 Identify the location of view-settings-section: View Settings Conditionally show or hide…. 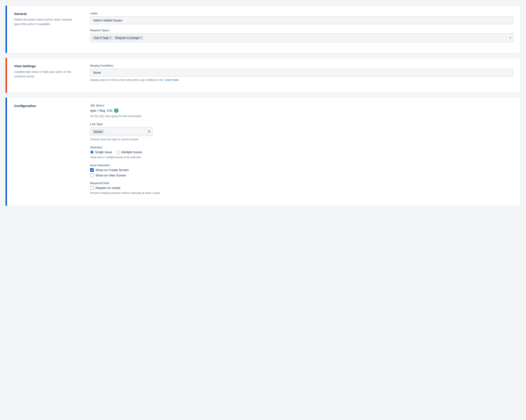
(263, 75).